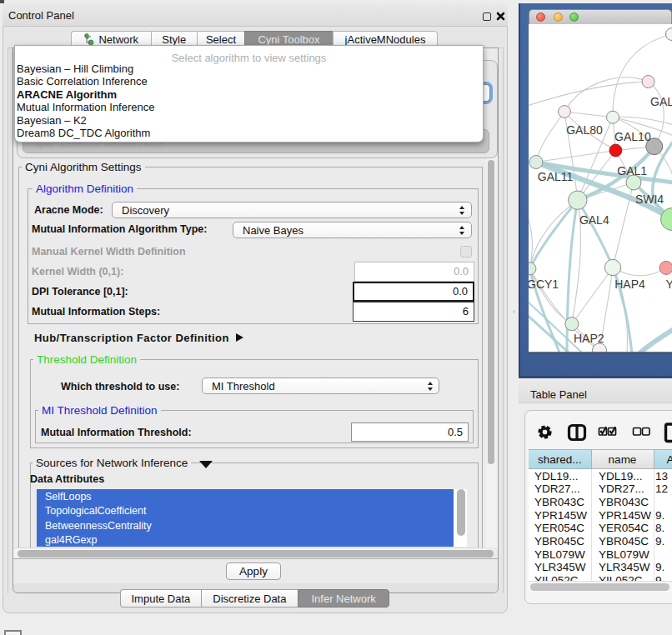 The image size is (672, 635). What do you see at coordinates (633, 137) in the screenshot?
I see `svg-text: GAL10` at bounding box center [633, 137].